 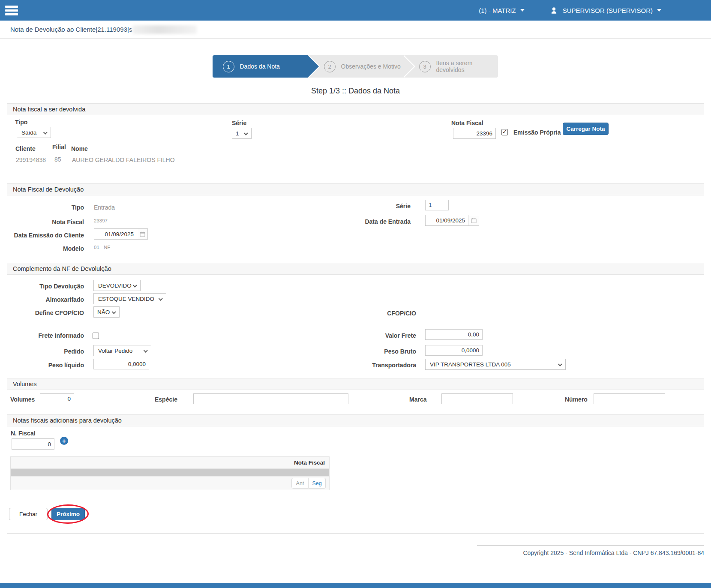 I want to click on serie-input, so click(x=437, y=205).